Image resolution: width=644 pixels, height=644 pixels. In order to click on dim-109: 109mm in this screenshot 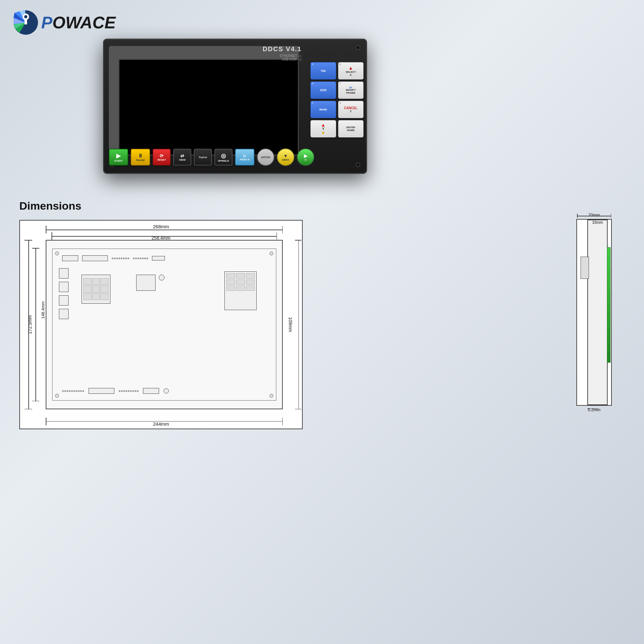, I will do `click(291, 325)`.